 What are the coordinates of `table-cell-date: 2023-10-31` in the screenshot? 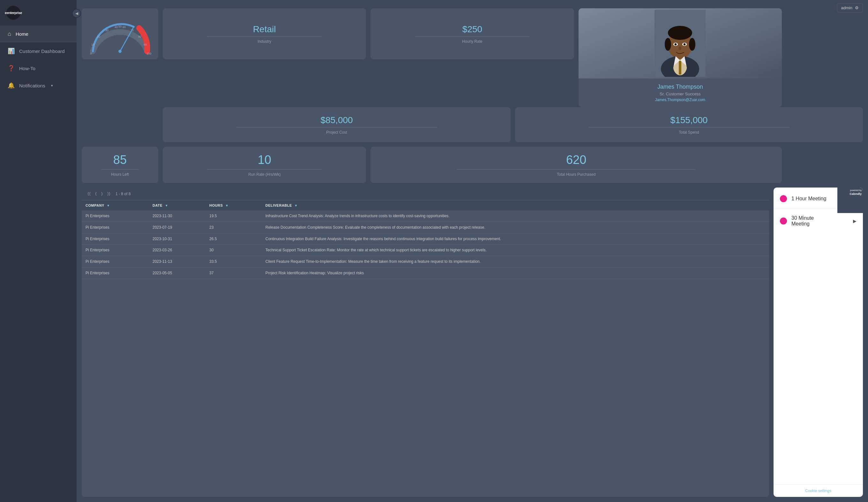 It's located at (177, 239).